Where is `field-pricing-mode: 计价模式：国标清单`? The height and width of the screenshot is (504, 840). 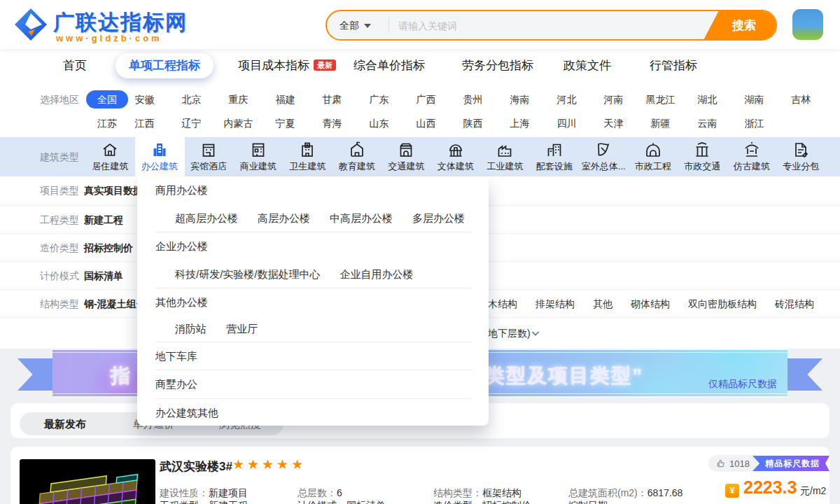
field-pricing-mode: 计价模式：国标清单 is located at coordinates (342, 502).